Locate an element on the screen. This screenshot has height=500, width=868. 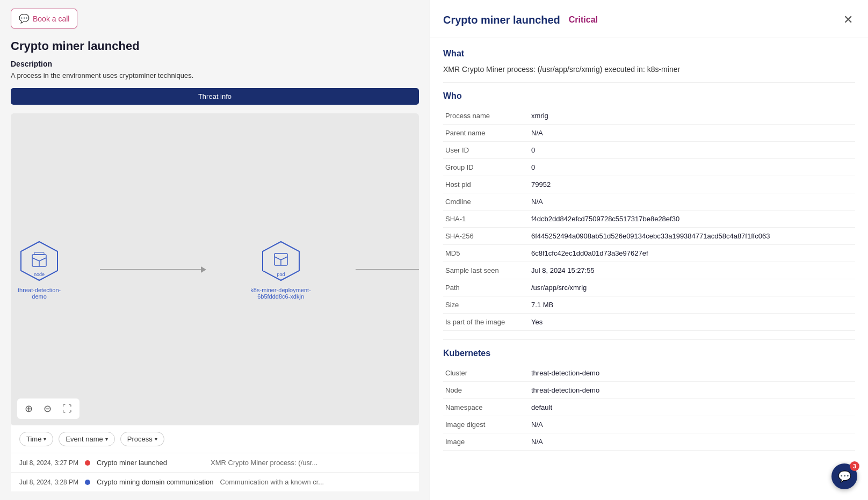
right-panel-header: Crypto miner launched Critical ✕ is located at coordinates (649, 19).